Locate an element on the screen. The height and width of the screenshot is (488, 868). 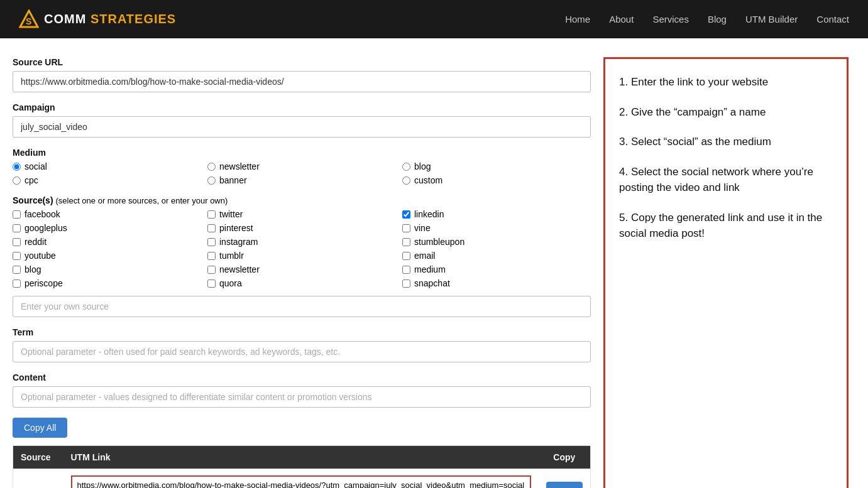
own-source-input is located at coordinates (302, 306).